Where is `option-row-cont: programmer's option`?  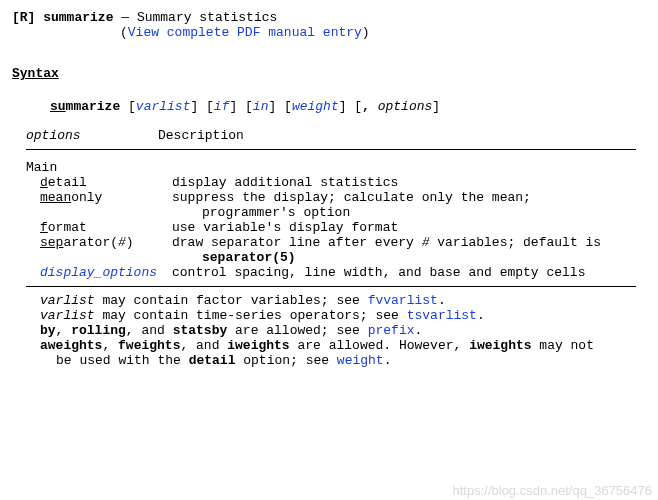
option-row-cont: programmer's option is located at coordinates (336, 212).